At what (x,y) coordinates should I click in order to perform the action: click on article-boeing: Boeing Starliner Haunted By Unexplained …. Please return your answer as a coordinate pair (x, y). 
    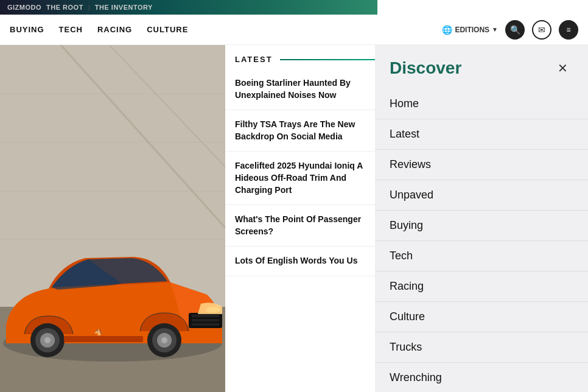
    Looking at the image, I should click on (310, 89).